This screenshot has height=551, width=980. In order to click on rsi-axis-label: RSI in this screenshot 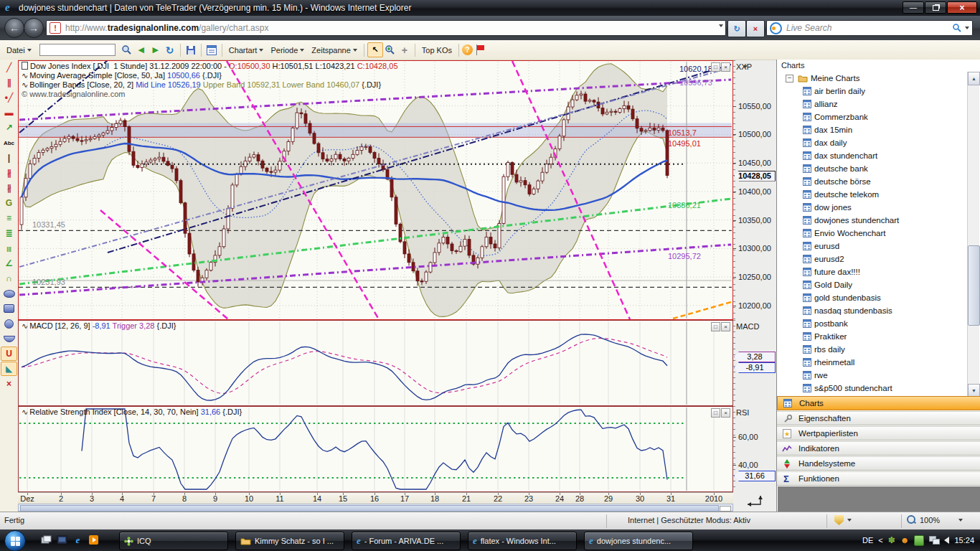, I will do `click(743, 413)`.